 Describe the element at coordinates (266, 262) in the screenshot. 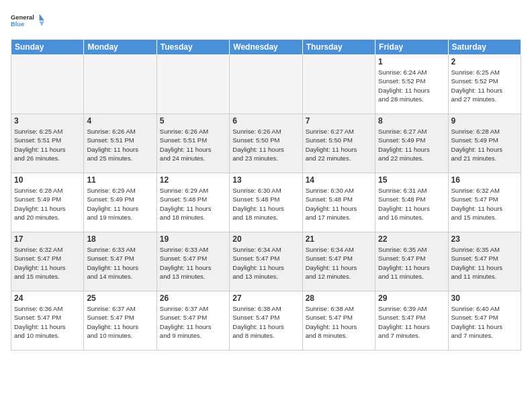

I see `week-row-4: 17Sunrise: 6:32 AM Sunset: 5:47 PM Dayli…` at that location.